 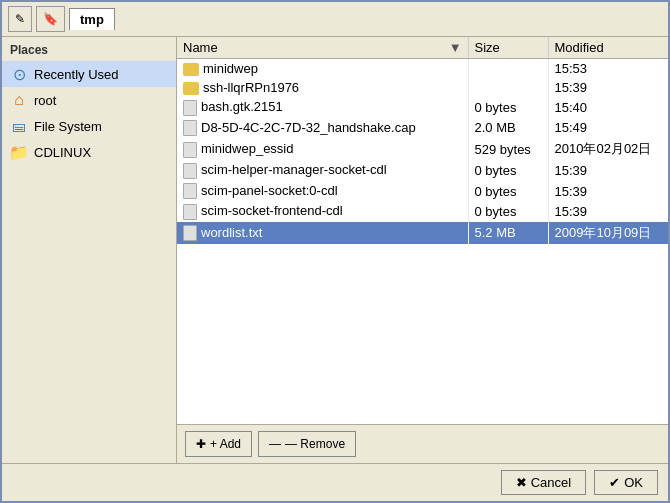 What do you see at coordinates (76, 74) in the screenshot?
I see `sidebar-label-recently-used: Recently Used` at bounding box center [76, 74].